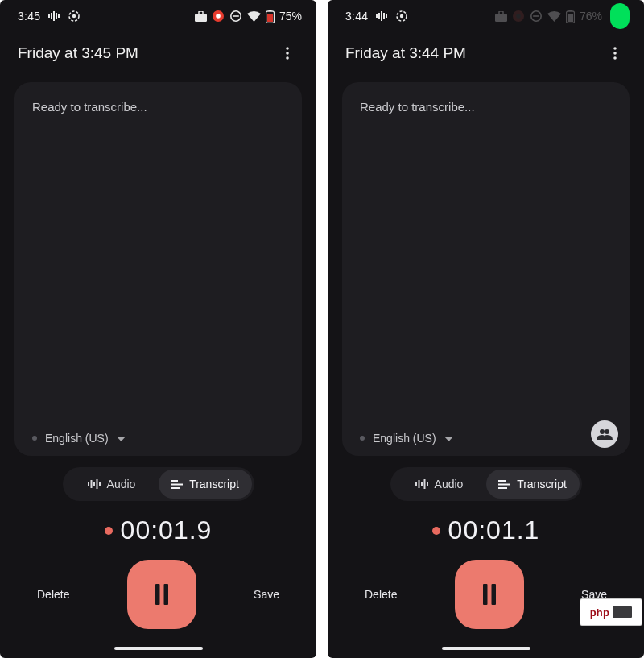  I want to click on page-title: Friday at 3:45 PM, so click(78, 53).